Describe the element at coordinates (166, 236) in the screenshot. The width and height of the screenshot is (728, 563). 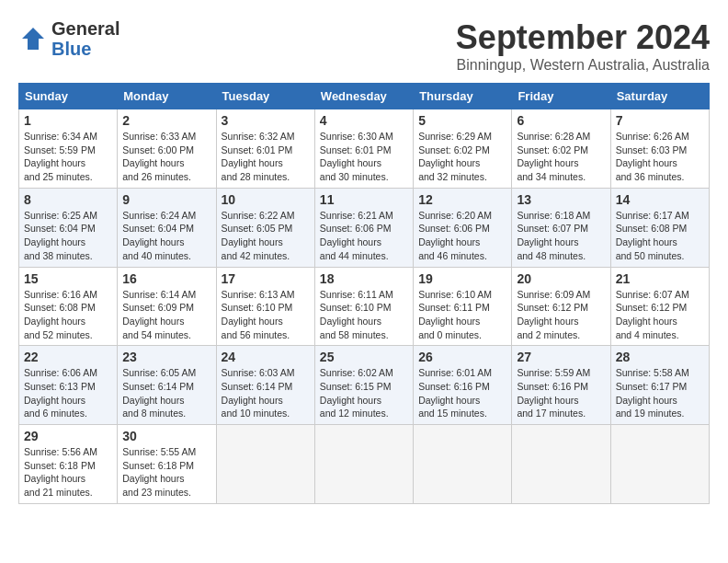
I see `day-info: Sunrise: 6:24 AMSunset: 6:04 PMDaylight …` at that location.